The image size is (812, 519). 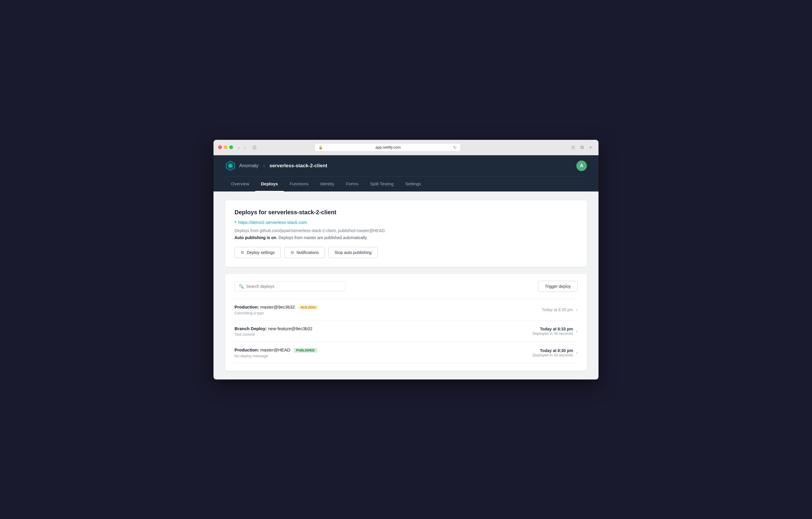 What do you see at coordinates (293, 286) in the screenshot?
I see `search-input` at bounding box center [293, 286].